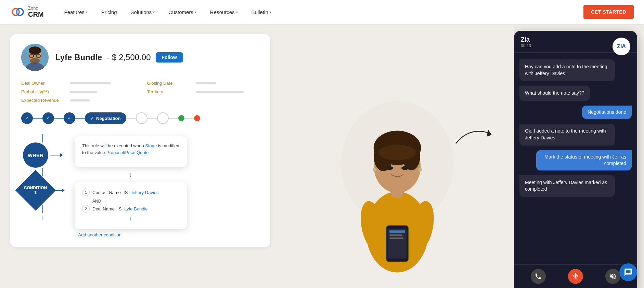  What do you see at coordinates (36, 190) in the screenshot?
I see `condition-node-wrap: CONDITION1` at bounding box center [36, 190].